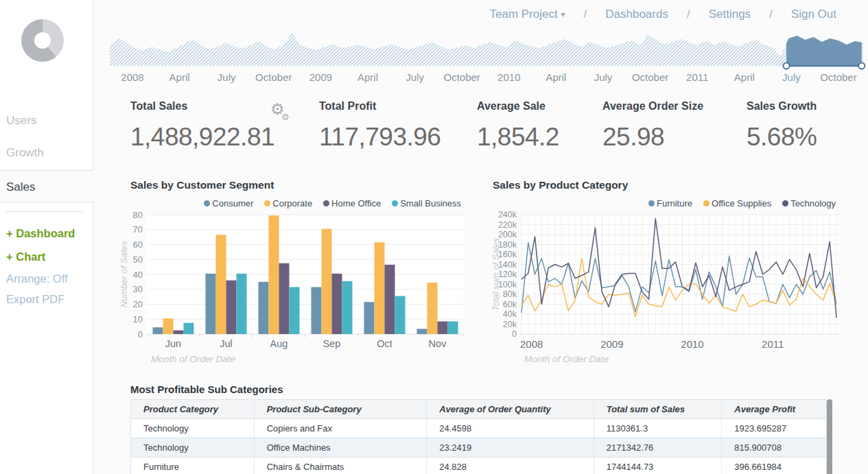  Describe the element at coordinates (479, 436) in the screenshot. I see `sub-categories-table: Product CategoryProduct Sub-CategoryAver…` at that location.